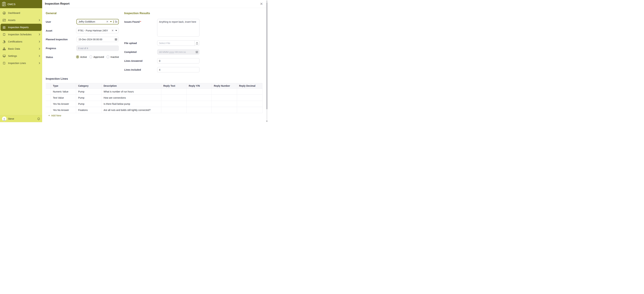  I want to click on asset-combobox: P781 - Pump Hartman 245Y ✕, so click(98, 30).